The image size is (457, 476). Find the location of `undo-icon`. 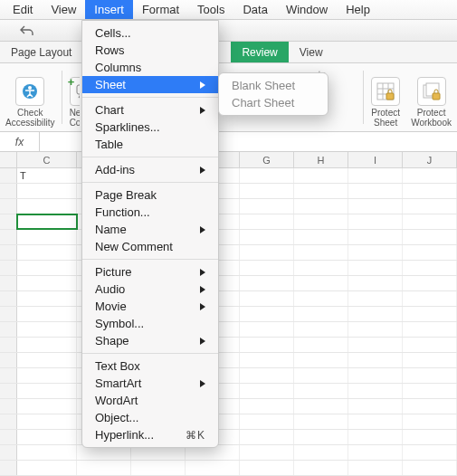

undo-icon is located at coordinates (27, 31).